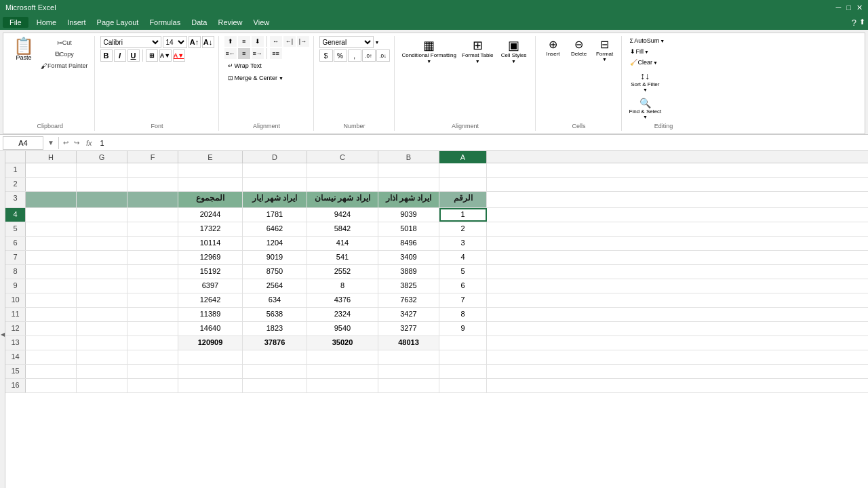  What do you see at coordinates (102, 229) in the screenshot?
I see `cell-G5` at bounding box center [102, 229].